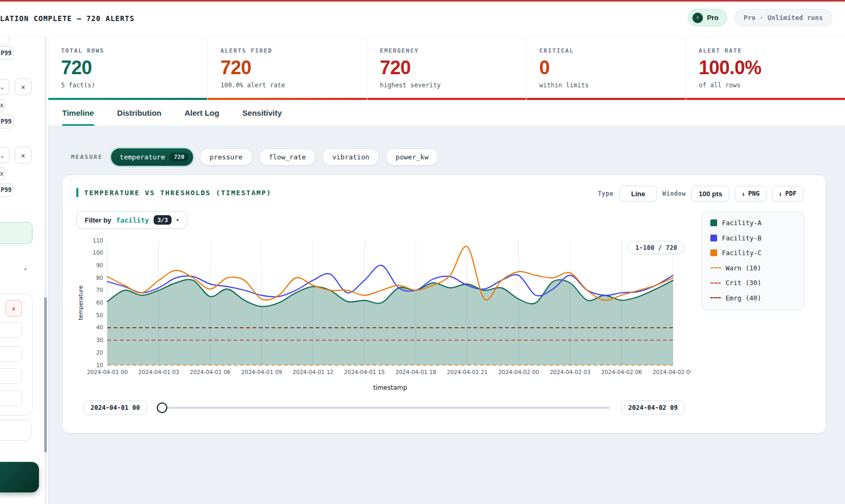 This screenshot has width=845, height=504. I want to click on top-accent-line, so click(422, 1).